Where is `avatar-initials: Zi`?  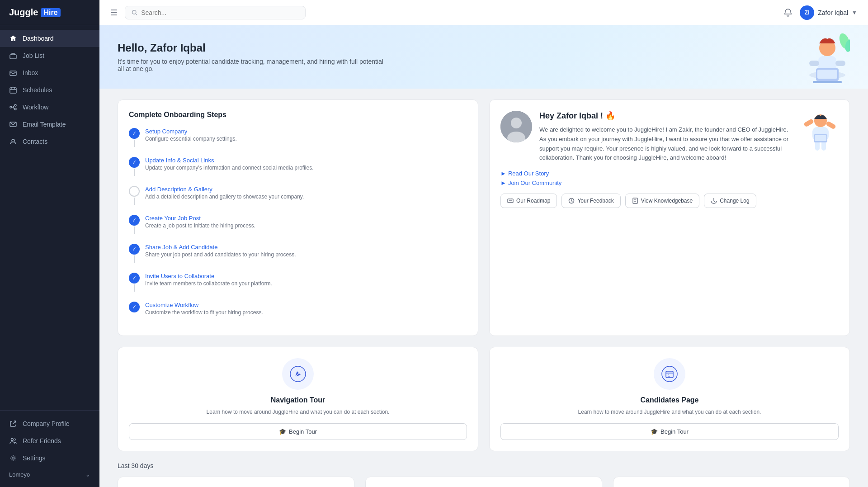 avatar-initials: Zi is located at coordinates (807, 13).